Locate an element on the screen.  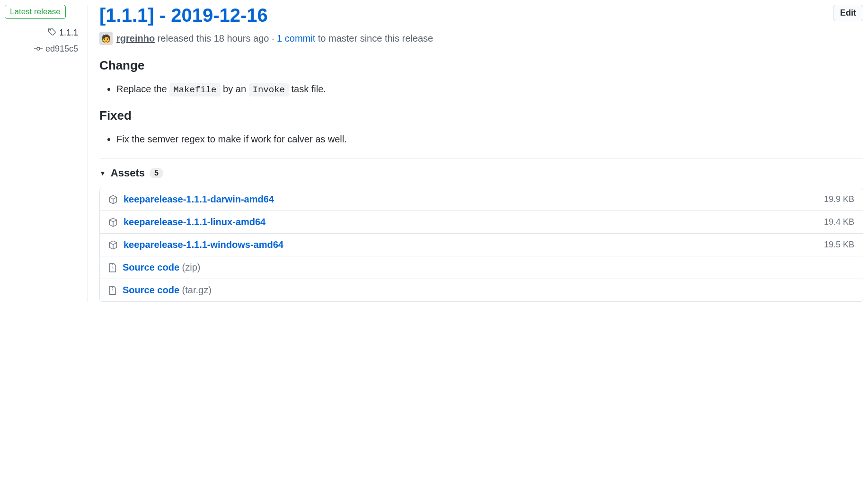
assets-label: Assets is located at coordinates (128, 173).